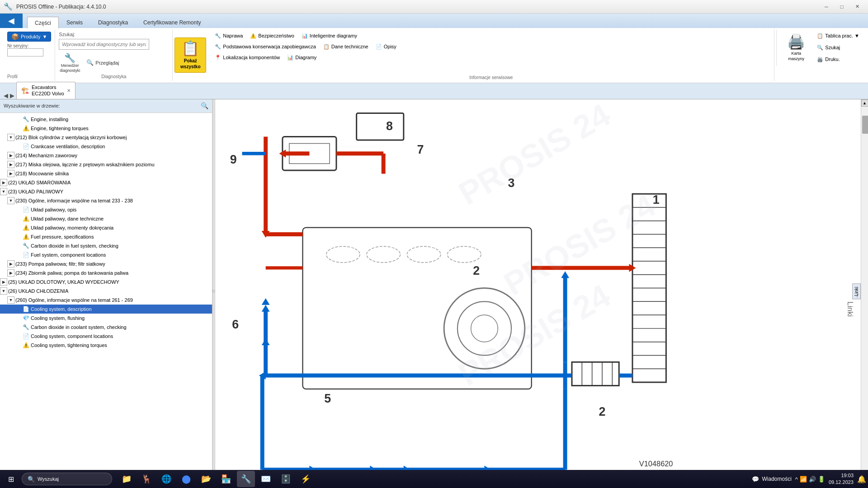 This screenshot has height=488, width=868. I want to click on tree-item-23: 💎Cooling system, flushing, so click(106, 318).